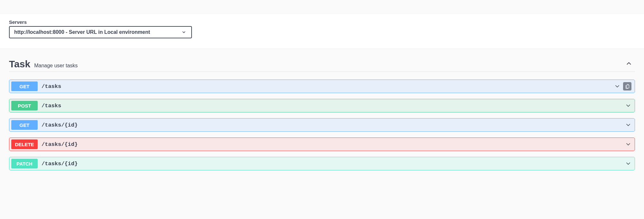 This screenshot has width=644, height=219. Describe the element at coordinates (56, 66) in the screenshot. I see `tag-description: Manage user tasks` at that location.